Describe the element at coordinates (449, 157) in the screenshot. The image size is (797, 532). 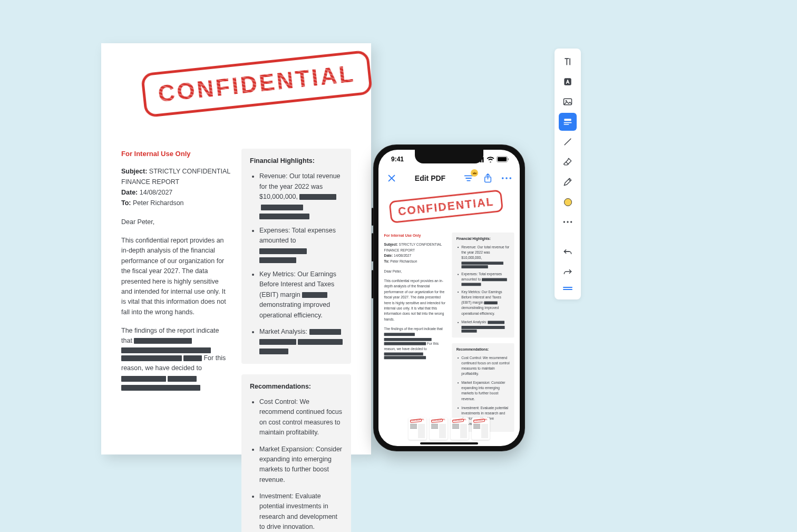
I see `phone-notch` at that location.